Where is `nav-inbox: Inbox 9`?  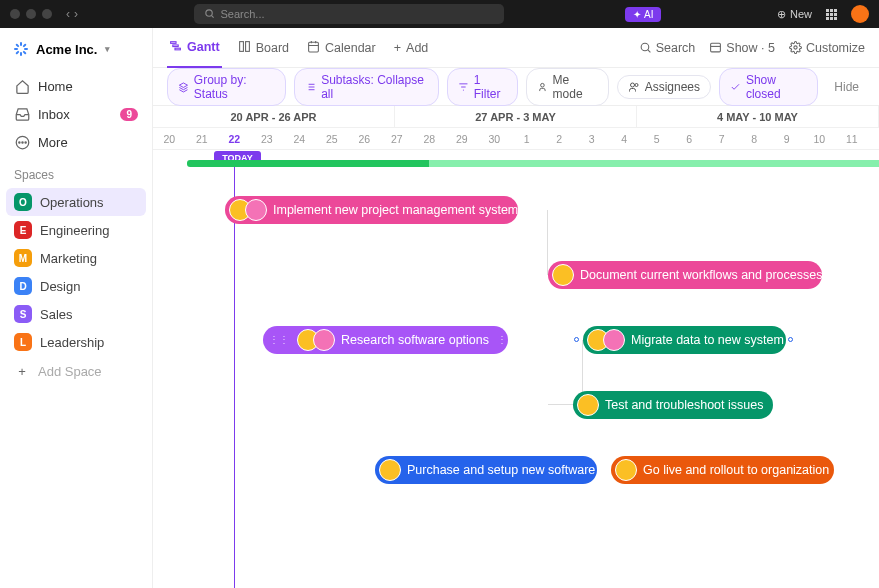 nav-inbox: Inbox 9 is located at coordinates (76, 114).